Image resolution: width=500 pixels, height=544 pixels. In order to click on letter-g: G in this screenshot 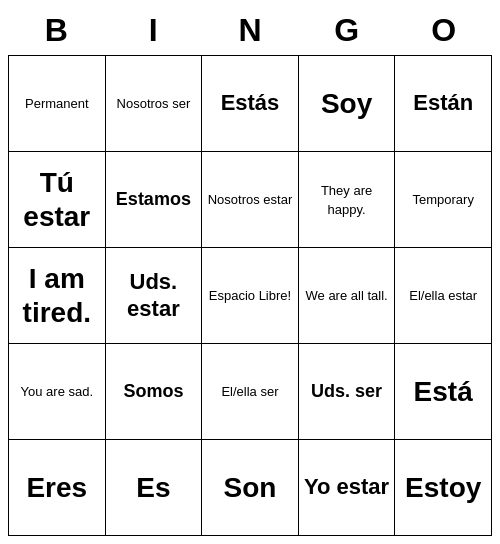, I will do `click(346, 30)`.